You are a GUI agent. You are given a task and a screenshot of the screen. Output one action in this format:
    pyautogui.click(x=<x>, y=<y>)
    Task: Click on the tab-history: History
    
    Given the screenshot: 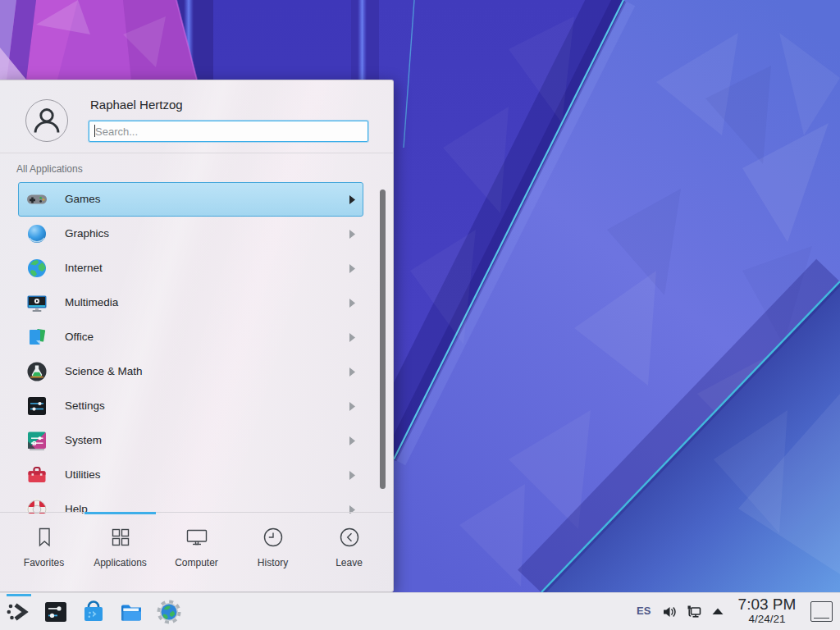 What is the action you would take?
    pyautogui.click(x=272, y=546)
    